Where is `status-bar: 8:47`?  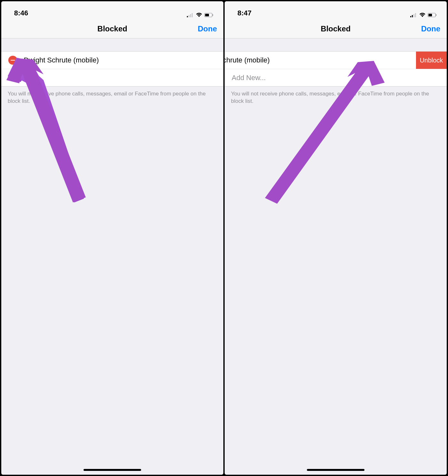 status-bar: 8:47 is located at coordinates (336, 10).